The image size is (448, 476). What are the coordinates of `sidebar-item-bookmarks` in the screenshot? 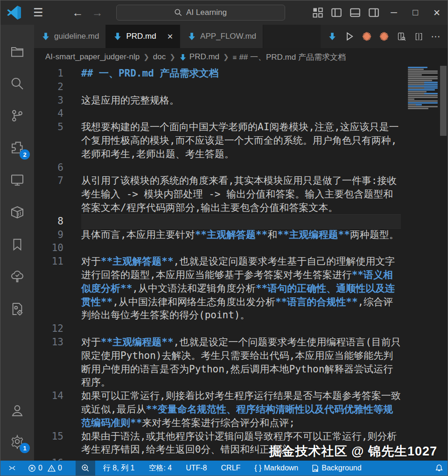 It's located at (17, 245).